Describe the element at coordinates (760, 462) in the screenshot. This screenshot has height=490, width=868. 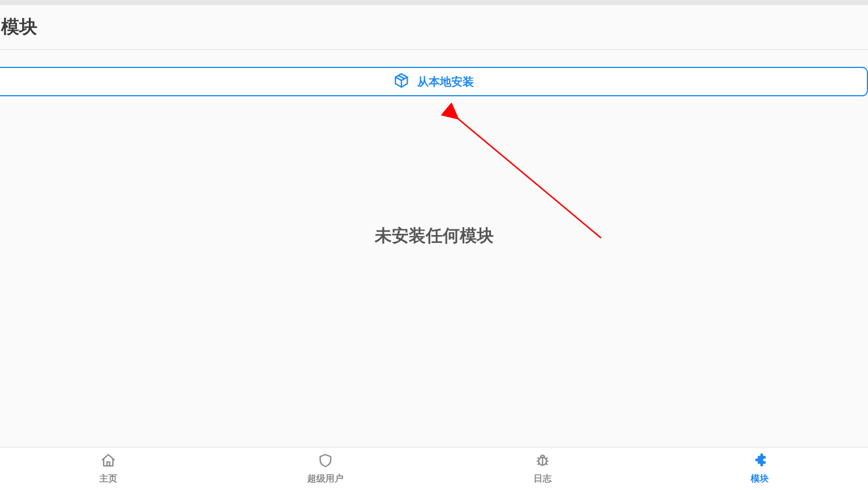
I see `puzzle-icon` at that location.